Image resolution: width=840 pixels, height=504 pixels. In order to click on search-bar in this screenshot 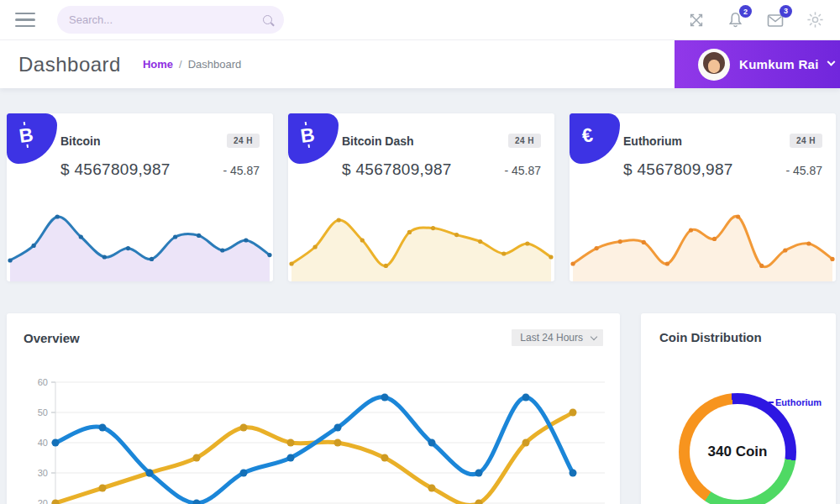, I will do `click(171, 20)`.